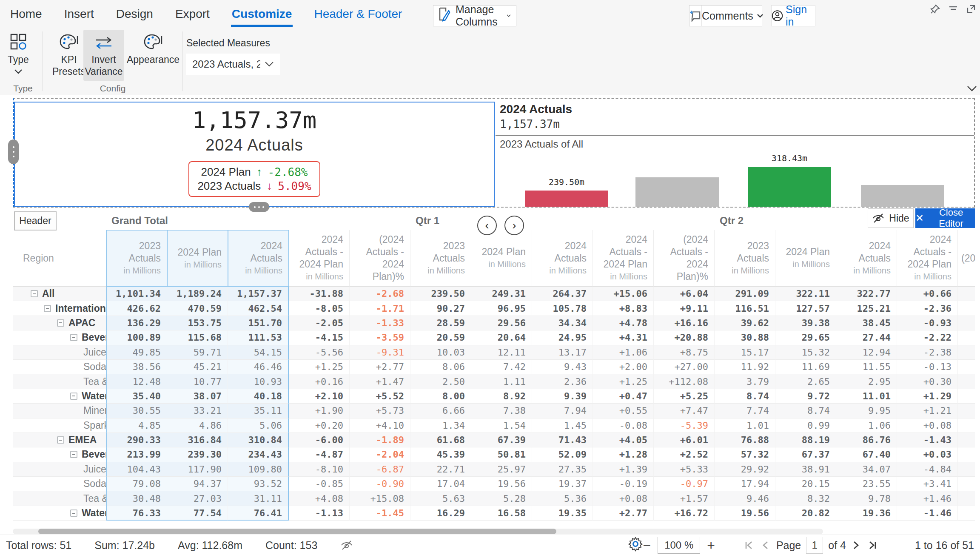  What do you see at coordinates (624, 396) in the screenshot?
I see `table-cell: +0.47` at bounding box center [624, 396].